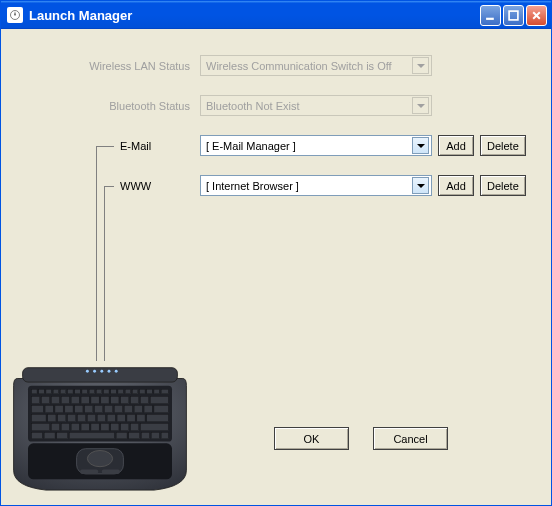 This screenshot has width=552, height=506. What do you see at coordinates (420, 66) in the screenshot?
I see `wlan-drop-icon` at bounding box center [420, 66].